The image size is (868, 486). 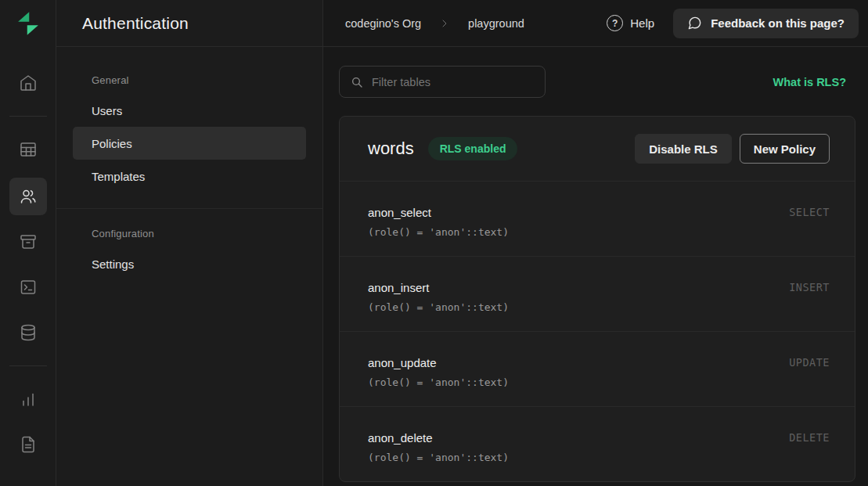 What do you see at coordinates (28, 445) in the screenshot?
I see `logs-icon` at bounding box center [28, 445].